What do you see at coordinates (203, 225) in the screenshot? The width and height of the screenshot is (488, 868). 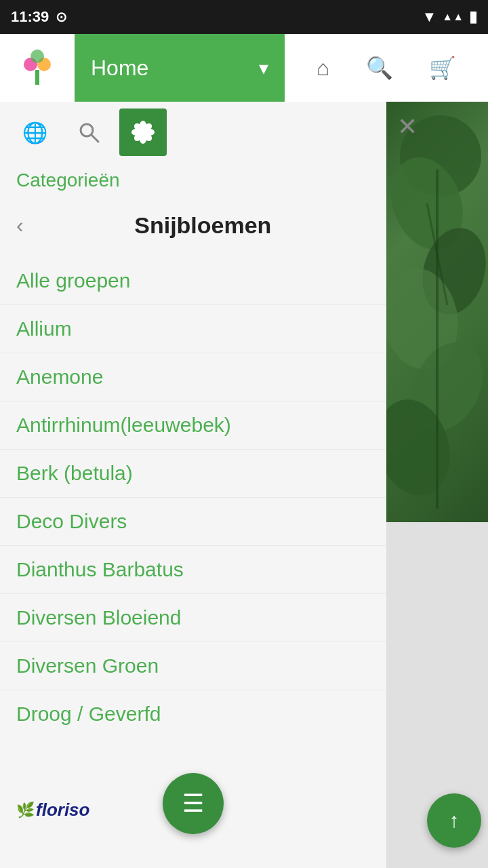 I see `category-title: Snijbloemen` at bounding box center [203, 225].